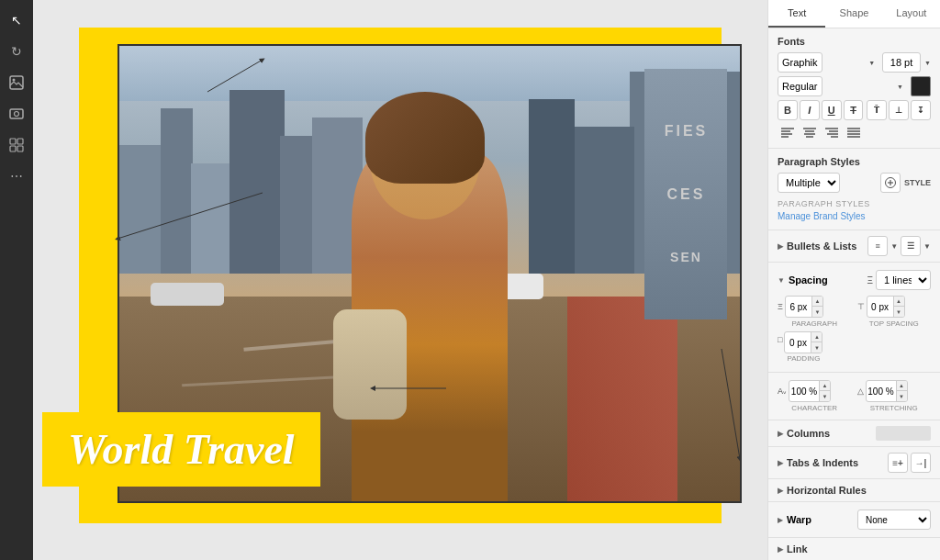 This screenshot has height=560, width=940. Describe the element at coordinates (822, 217) in the screenshot. I see `manage-brand-styles-link: Manage Brand Styles` at that location.